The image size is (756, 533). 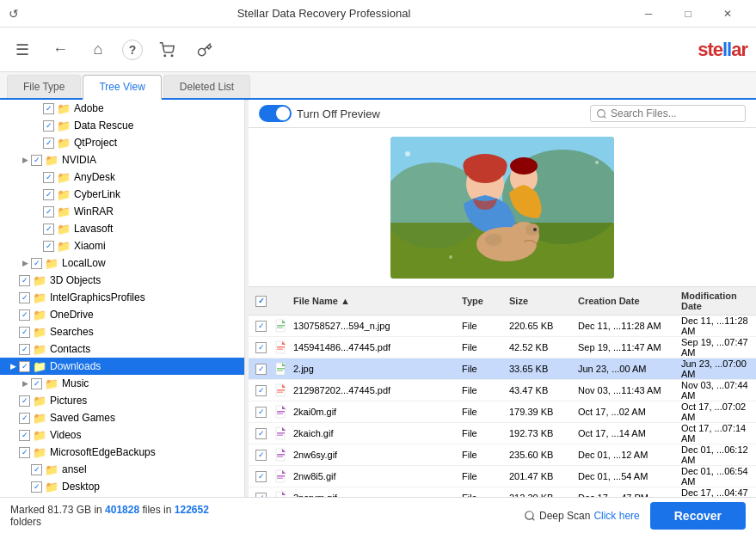 I want to click on sidebar-item-cyberlink: ✓📁CyberLink, so click(x=122, y=194).